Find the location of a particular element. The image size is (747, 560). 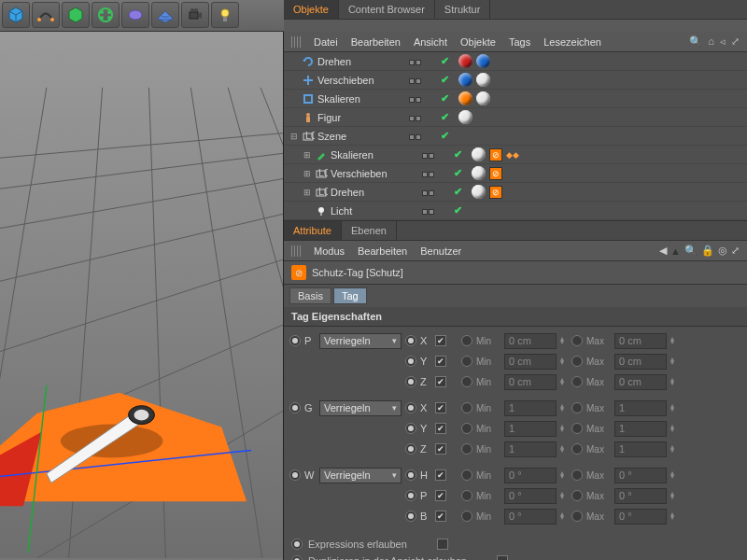

camera-tool is located at coordinates (195, 15).